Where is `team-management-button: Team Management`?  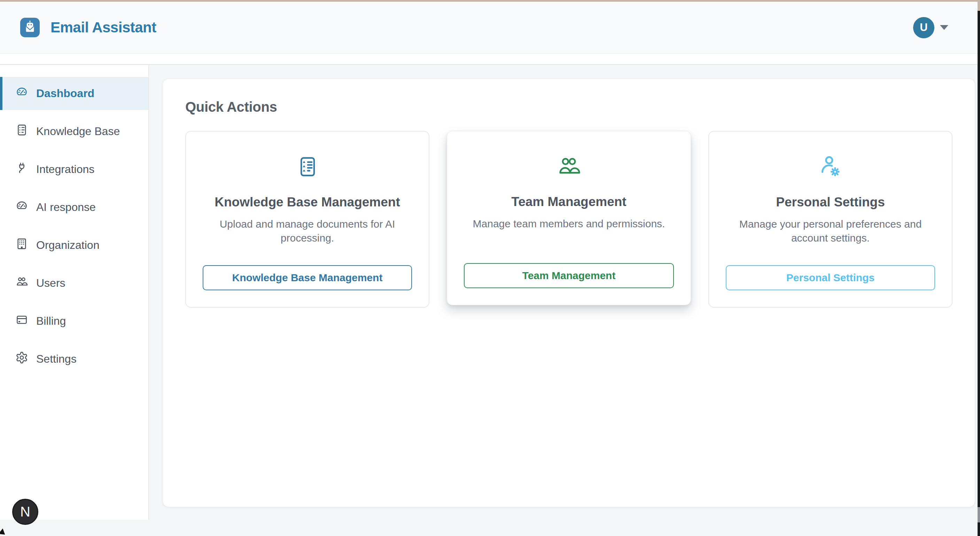 team-management-button: Team Management is located at coordinates (569, 276).